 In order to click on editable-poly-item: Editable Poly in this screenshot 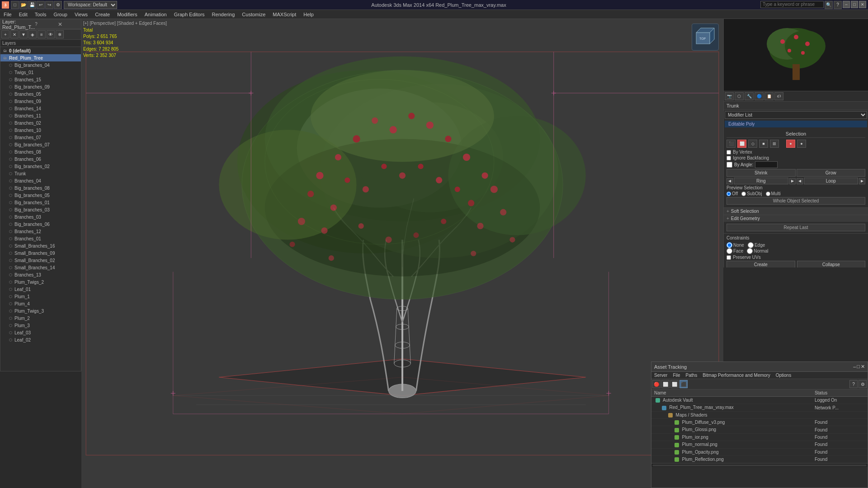, I will do `click(796, 124)`.